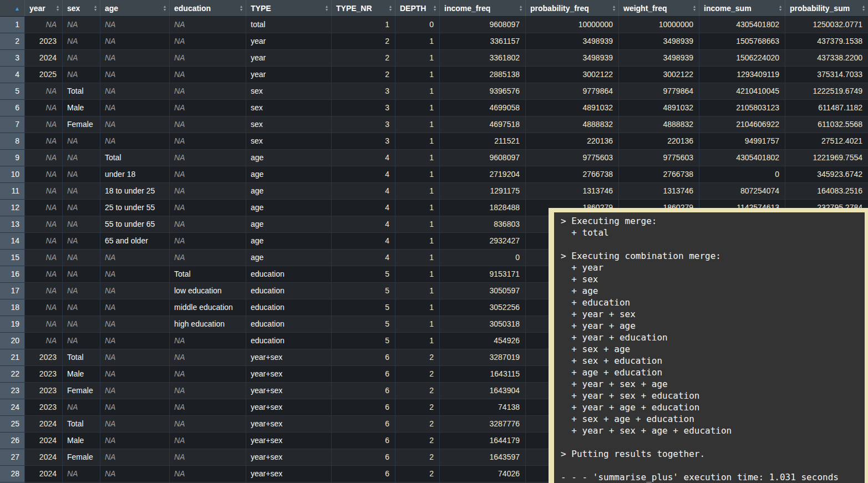 The width and height of the screenshot is (868, 483). What do you see at coordinates (12, 308) in the screenshot?
I see `row-number: 18` at bounding box center [12, 308].